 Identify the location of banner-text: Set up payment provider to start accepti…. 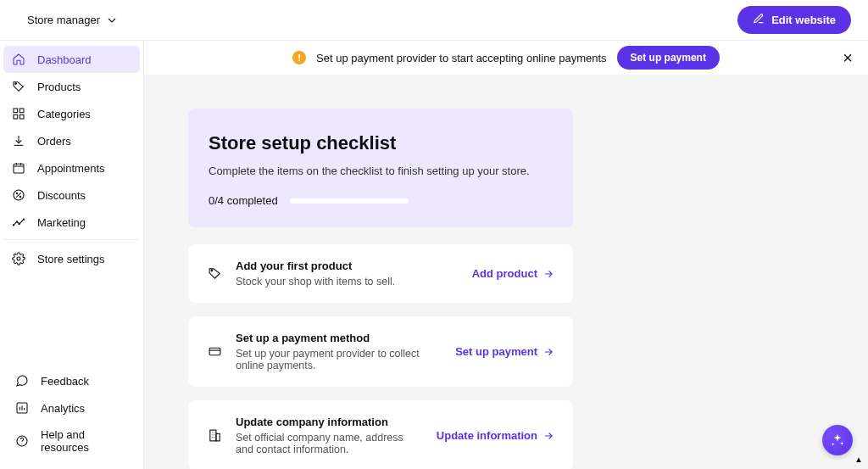
(461, 58).